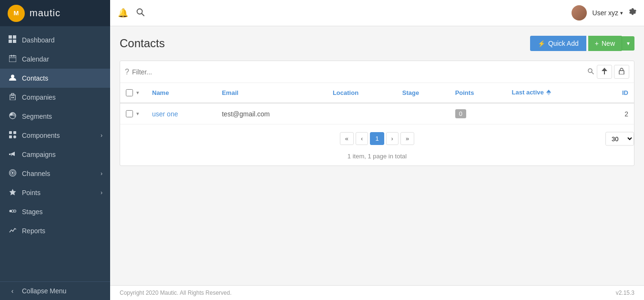 The height and width of the screenshot is (300, 644). I want to click on row-dropdown-button: ▾, so click(138, 114).